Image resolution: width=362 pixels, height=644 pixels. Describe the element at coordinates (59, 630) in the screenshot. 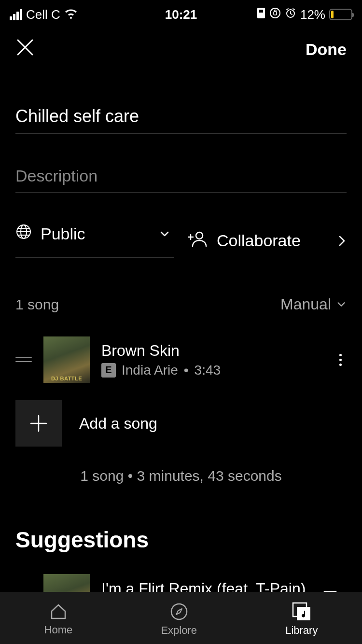

I see `tab-home-label: Home` at that location.